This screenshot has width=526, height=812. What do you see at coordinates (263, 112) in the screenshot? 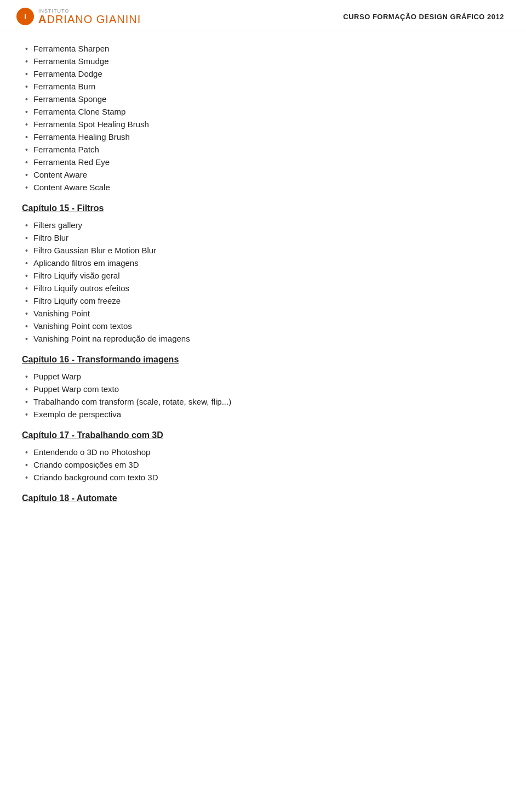
I see `list-item: Ferramenta Clone Stamp` at bounding box center [263, 112].